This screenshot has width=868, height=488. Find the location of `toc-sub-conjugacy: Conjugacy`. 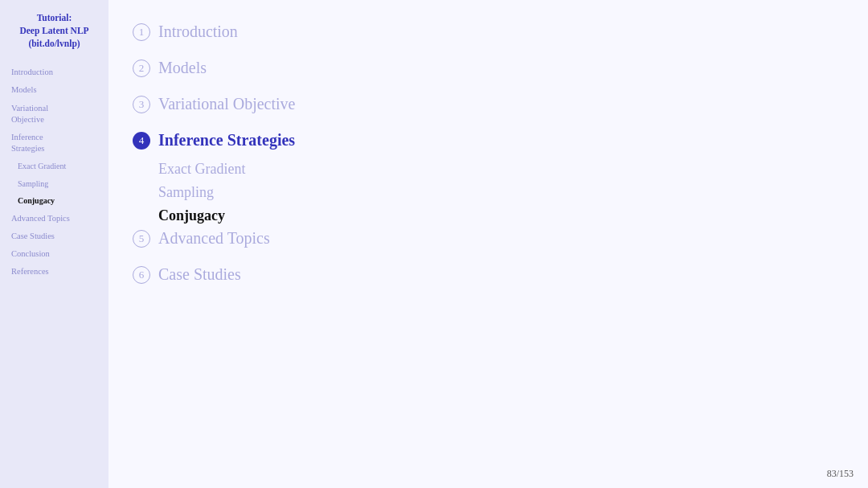

toc-sub-conjugacy: Conjugacy is located at coordinates (497, 215).